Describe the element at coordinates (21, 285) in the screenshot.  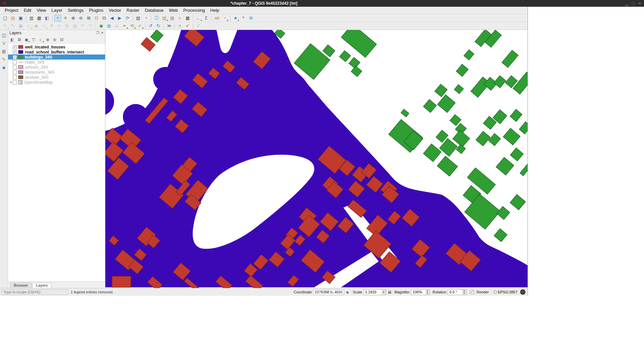
I see `tab-browser: Browser` at that location.